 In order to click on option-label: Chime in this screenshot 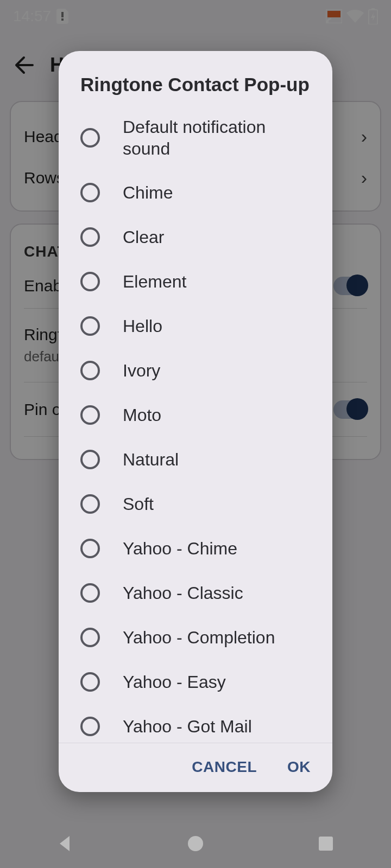, I will do `click(148, 193)`.